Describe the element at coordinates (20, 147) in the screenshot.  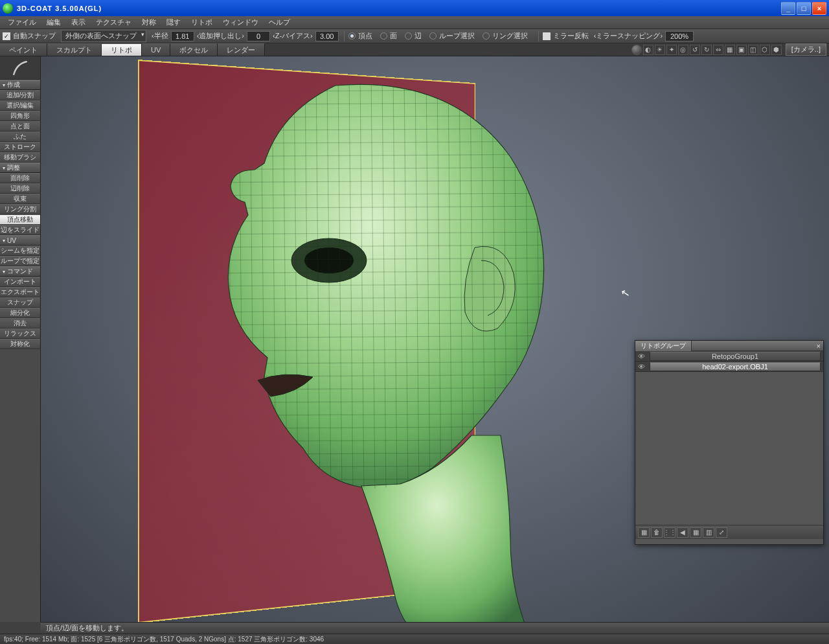
I see `tool-stroke: ストローク` at that location.